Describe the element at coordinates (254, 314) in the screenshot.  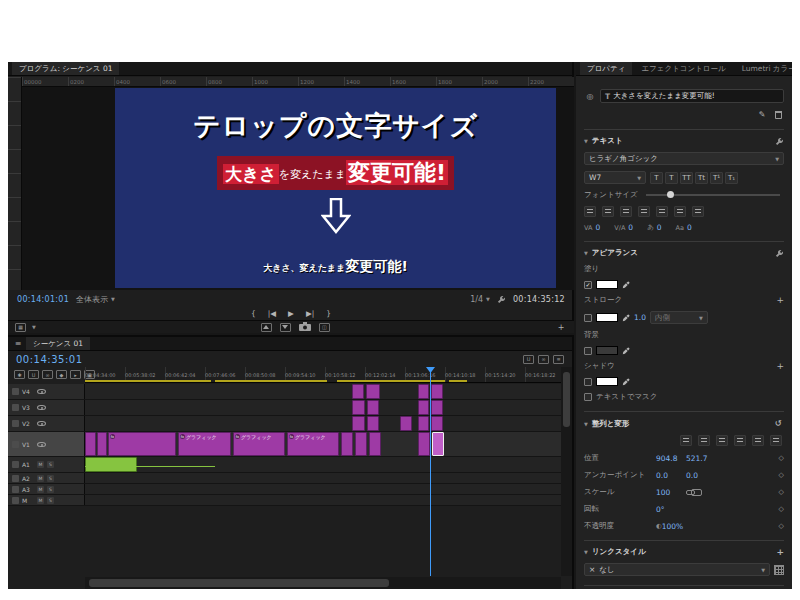
I see `mark-in-button: {` at that location.